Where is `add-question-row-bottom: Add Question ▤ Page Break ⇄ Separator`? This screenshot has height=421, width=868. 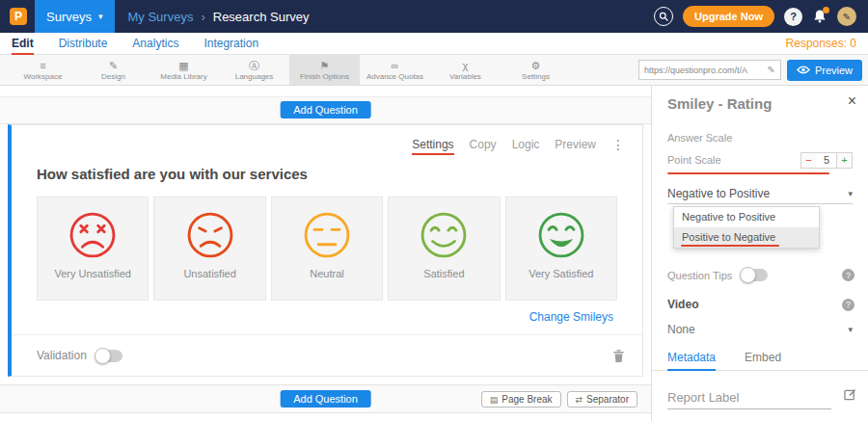
add-question-row-bottom: Add Question ▤ Page Break ⇄ Separator is located at coordinates (326, 399).